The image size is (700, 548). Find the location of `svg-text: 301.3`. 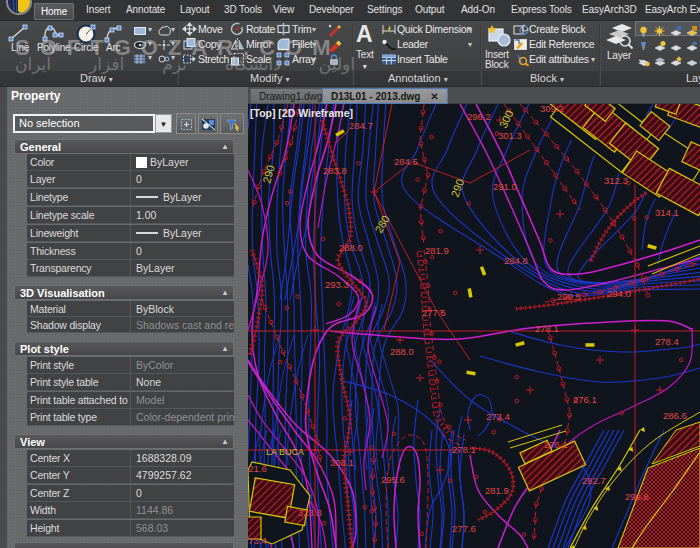

svg-text: 301.3 is located at coordinates (510, 136).